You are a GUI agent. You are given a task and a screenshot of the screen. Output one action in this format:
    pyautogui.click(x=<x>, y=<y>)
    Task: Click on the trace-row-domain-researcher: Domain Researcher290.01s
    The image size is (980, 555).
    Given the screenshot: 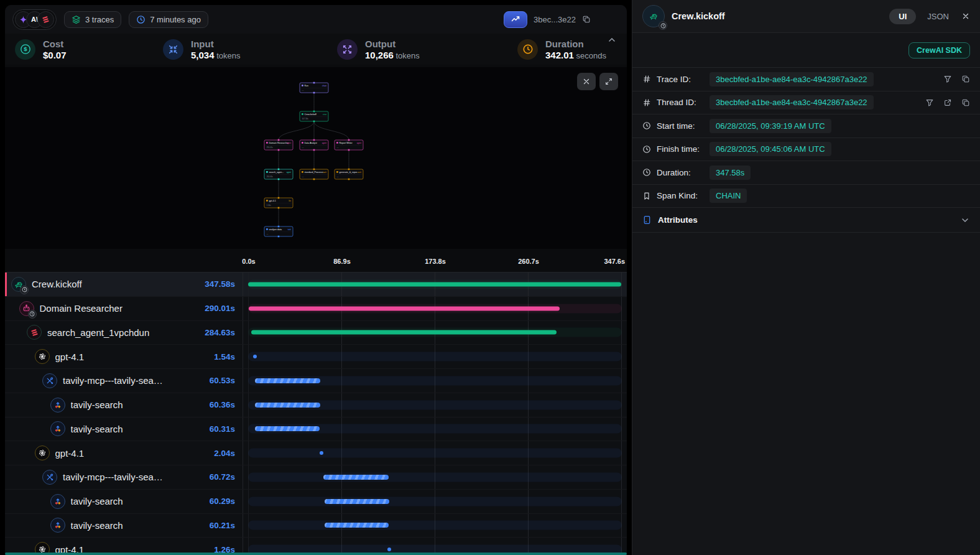 What is the action you would take?
    pyautogui.click(x=316, y=309)
    